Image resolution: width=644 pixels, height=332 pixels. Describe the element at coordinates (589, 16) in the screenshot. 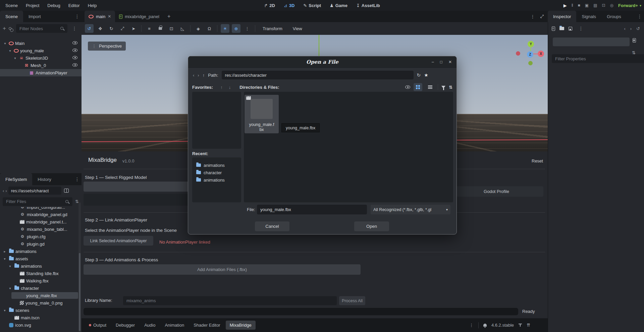

I see `tab-signals: Signals` at that location.